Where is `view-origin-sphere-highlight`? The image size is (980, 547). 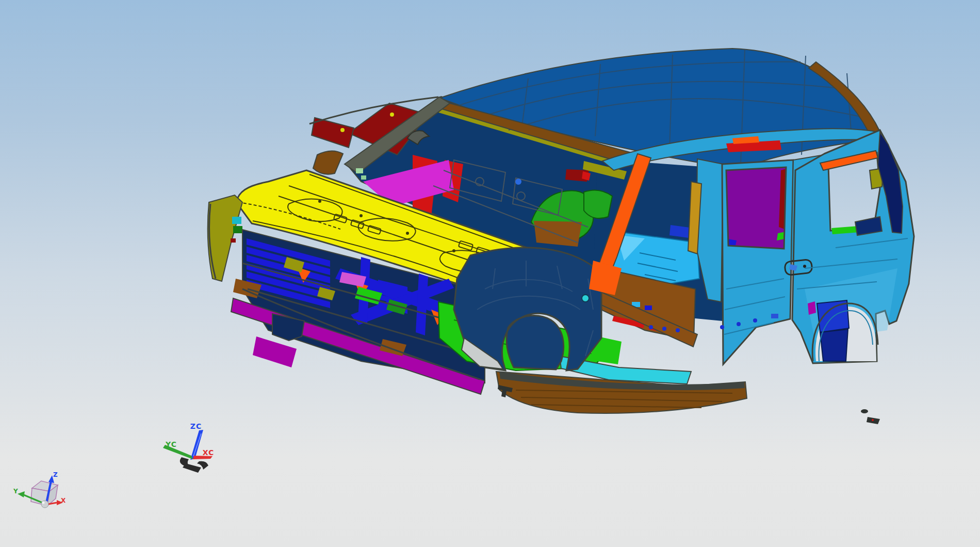 view-origin-sphere-highlight is located at coordinates (43, 503).